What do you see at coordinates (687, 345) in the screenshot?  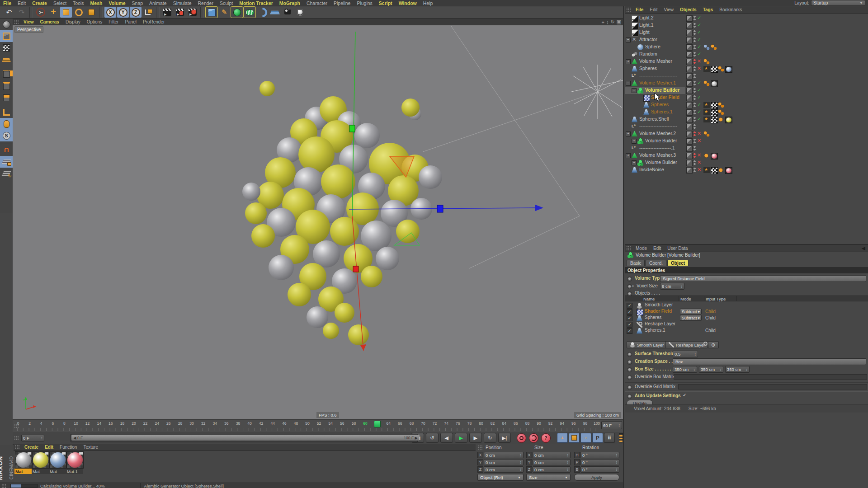 I see `reshape-layer-button: Reshape Layer` at bounding box center [687, 345].